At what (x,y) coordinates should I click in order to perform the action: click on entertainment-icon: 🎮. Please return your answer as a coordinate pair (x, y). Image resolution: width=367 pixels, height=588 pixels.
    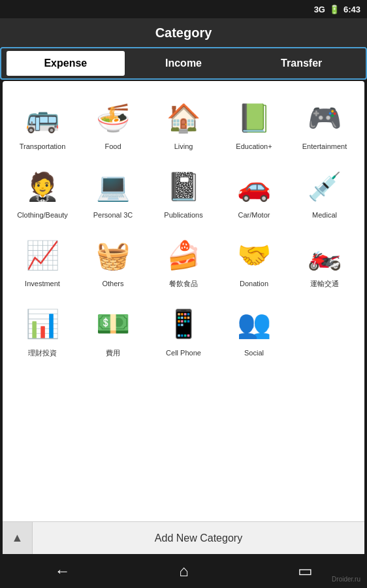
    Looking at the image, I should click on (325, 118).